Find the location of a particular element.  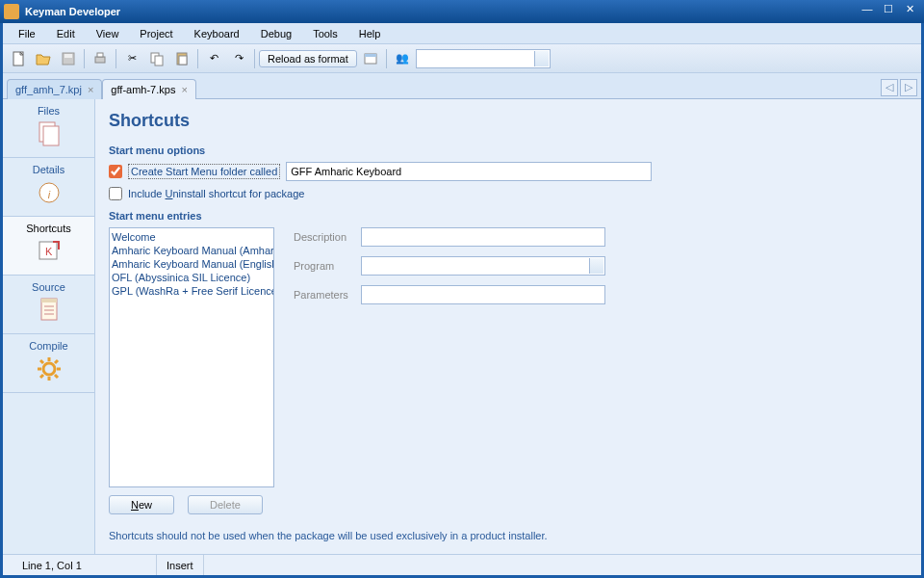

program-label: Program is located at coordinates (327, 266).